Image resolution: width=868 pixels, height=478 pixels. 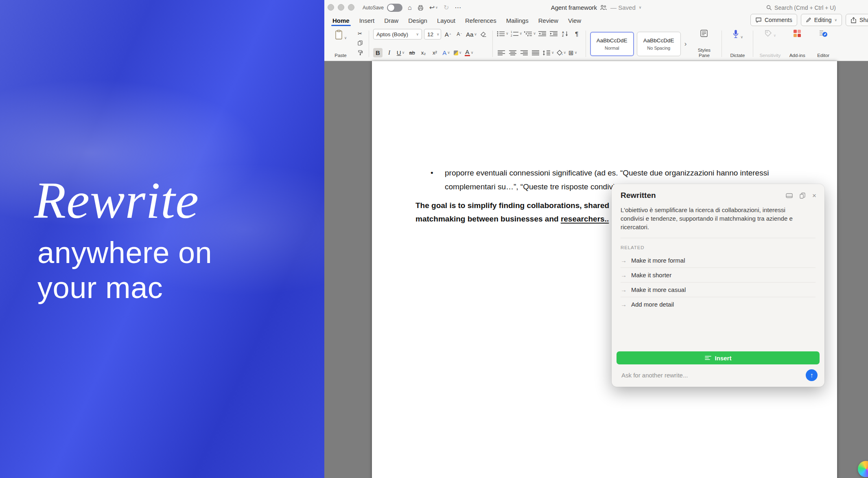 What do you see at coordinates (686, 44) in the screenshot?
I see `styles-gallery-next-button: ›` at bounding box center [686, 44].